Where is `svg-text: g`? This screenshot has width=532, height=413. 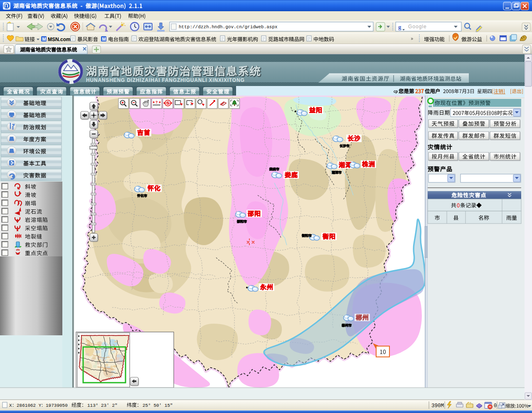
svg-text: g is located at coordinates (400, 27).